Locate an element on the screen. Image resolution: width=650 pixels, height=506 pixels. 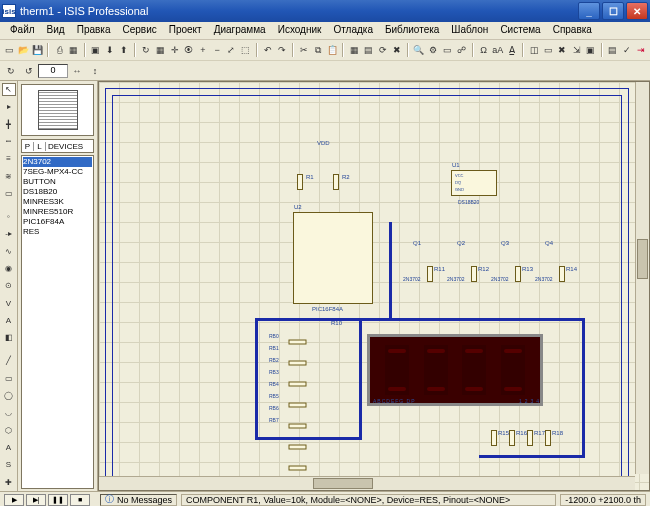
resistor-r17 is located at coordinates (530, 438).